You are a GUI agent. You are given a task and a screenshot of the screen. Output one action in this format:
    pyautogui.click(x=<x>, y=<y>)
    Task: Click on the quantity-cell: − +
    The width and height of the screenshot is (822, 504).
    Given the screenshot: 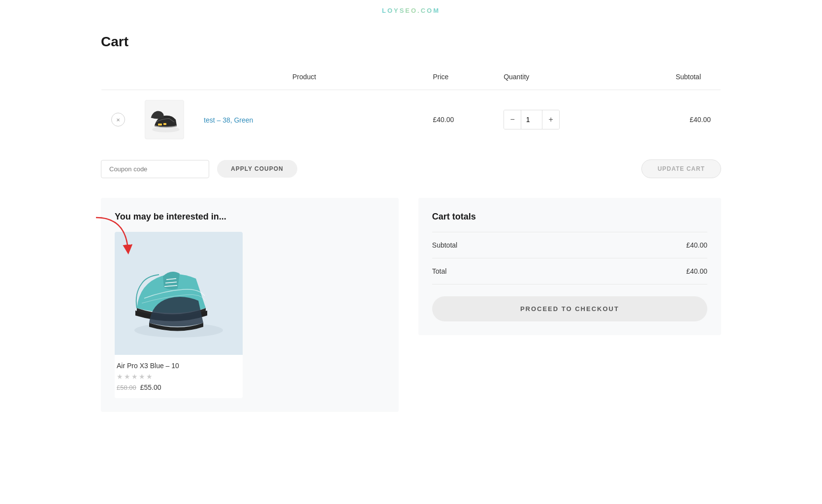 What is the action you would take?
    pyautogui.click(x=559, y=120)
    